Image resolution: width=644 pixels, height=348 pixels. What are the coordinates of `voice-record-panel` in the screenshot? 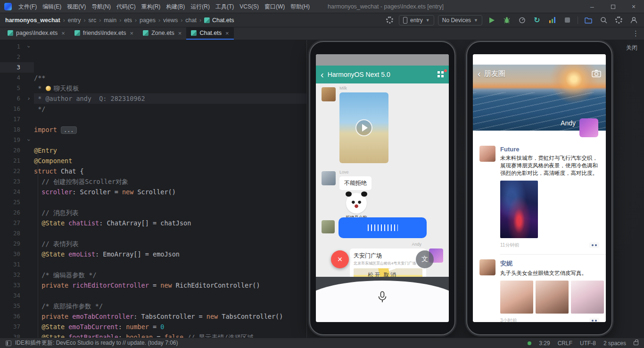 It's located at (382, 301).